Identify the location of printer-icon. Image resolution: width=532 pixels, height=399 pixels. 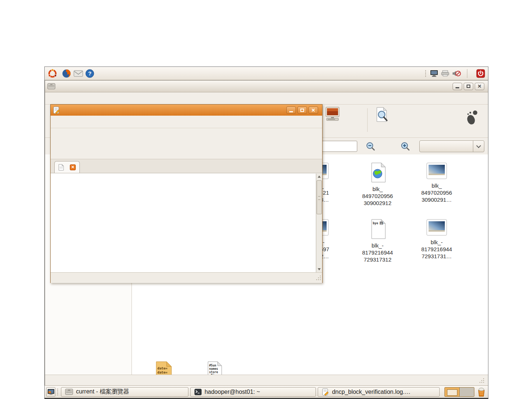
(445, 73).